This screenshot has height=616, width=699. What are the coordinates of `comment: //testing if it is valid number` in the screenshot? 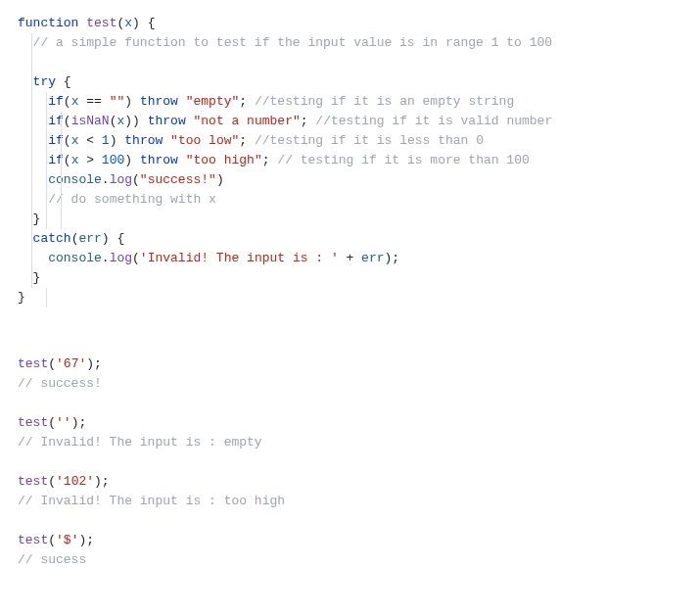 It's located at (431, 121).